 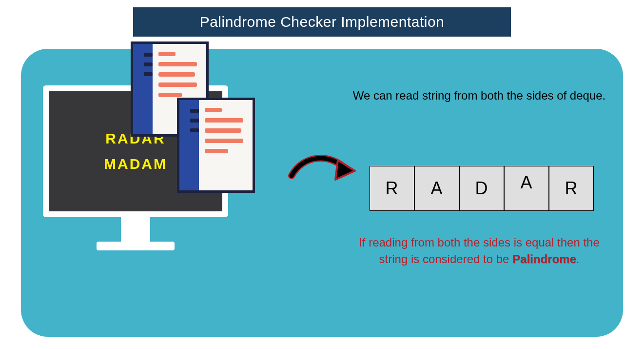 What do you see at coordinates (544, 259) in the screenshot?
I see `description-bottom-keyword: Palindrome` at bounding box center [544, 259].